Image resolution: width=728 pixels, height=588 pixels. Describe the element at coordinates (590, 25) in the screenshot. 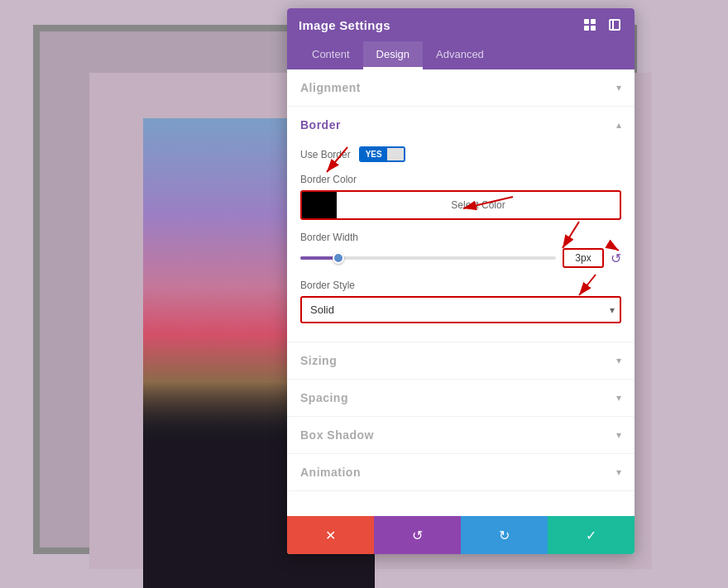

I see `settings-icon` at that location.